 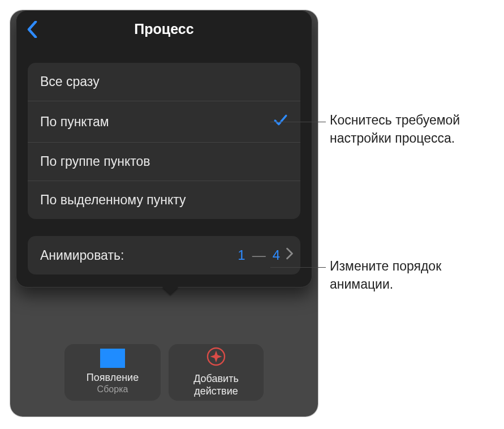 What do you see at coordinates (164, 255) in the screenshot?
I see `animate-row: Анимировать: 1 — 4` at bounding box center [164, 255].